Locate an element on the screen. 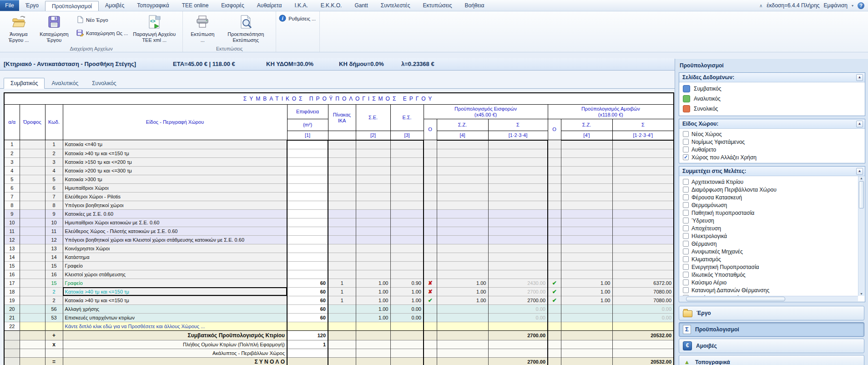 The image size is (868, 365). legend-item: Συμβατικός is located at coordinates (772, 89).